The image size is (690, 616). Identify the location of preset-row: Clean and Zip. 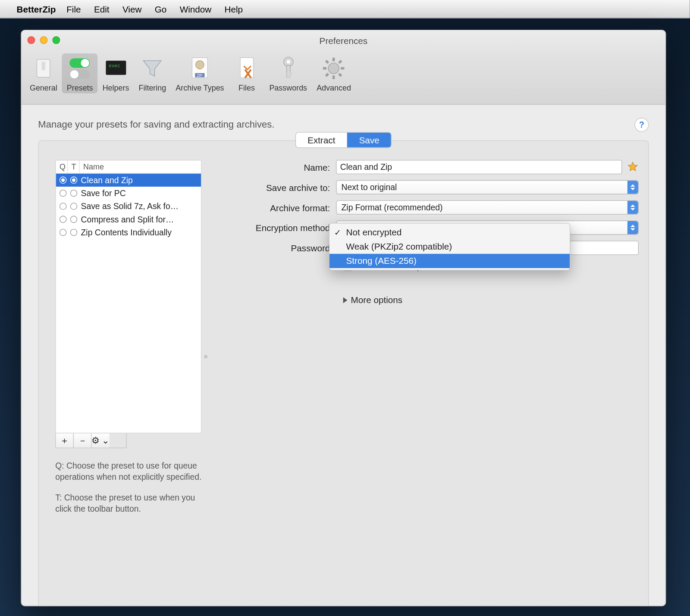
(129, 180).